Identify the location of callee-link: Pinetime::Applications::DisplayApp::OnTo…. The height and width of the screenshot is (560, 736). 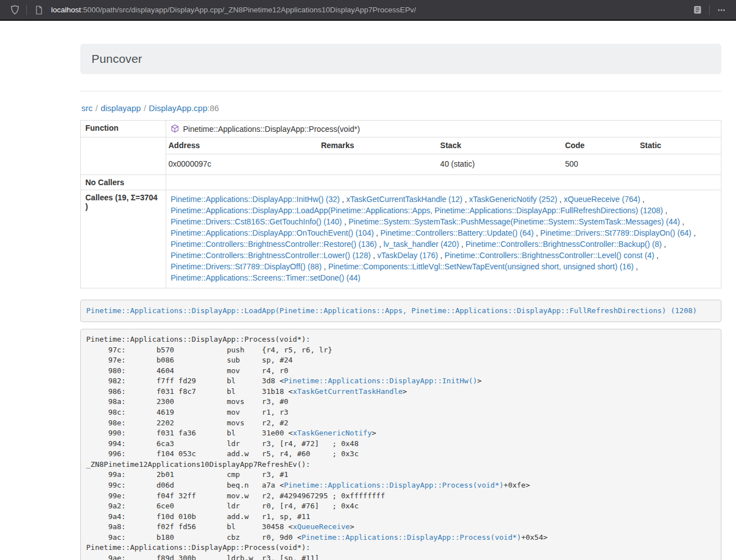
(272, 233).